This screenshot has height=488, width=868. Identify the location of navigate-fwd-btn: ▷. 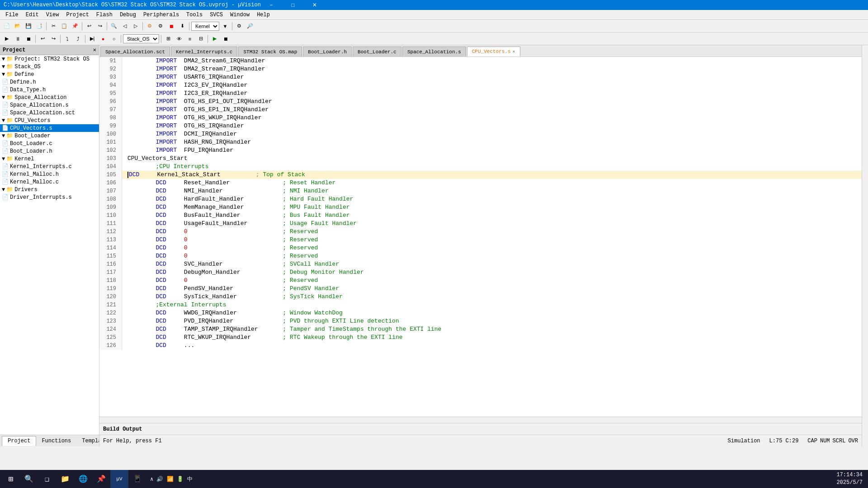
(136, 26).